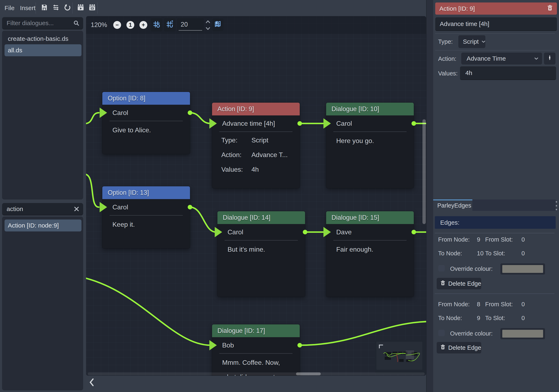  What do you see at coordinates (92, 383) in the screenshot?
I see `collapse-sidebar-button` at bounding box center [92, 383].